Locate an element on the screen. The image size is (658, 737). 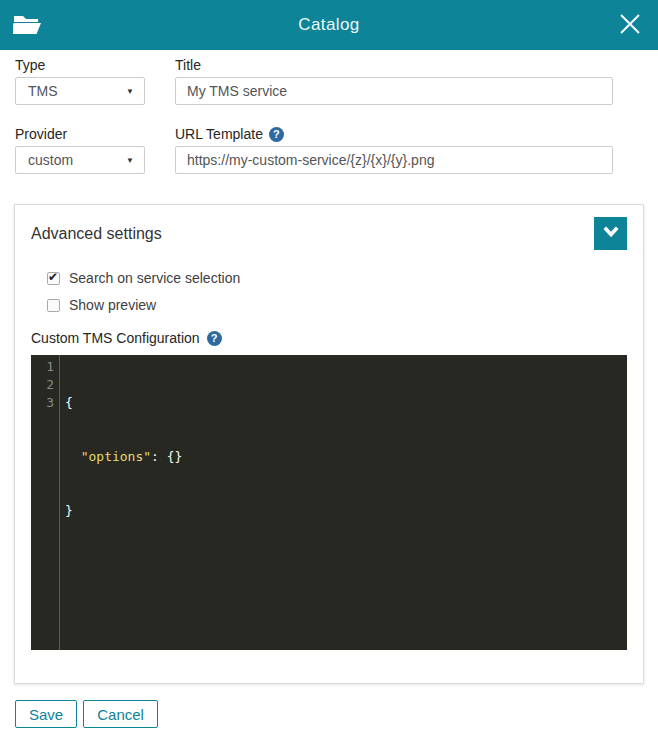
show-preview-label: Show preview is located at coordinates (112, 305).